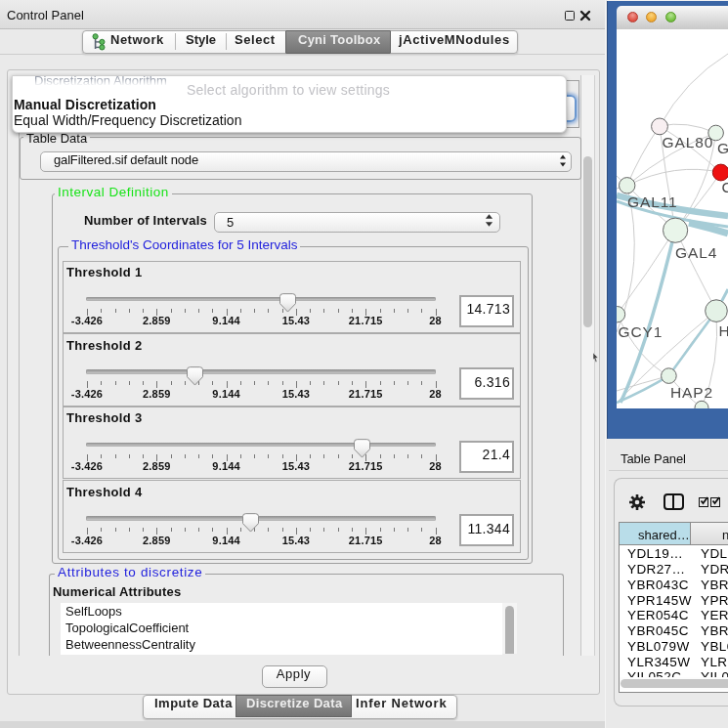  I want to click on svg-text: GAL4, so click(696, 252).